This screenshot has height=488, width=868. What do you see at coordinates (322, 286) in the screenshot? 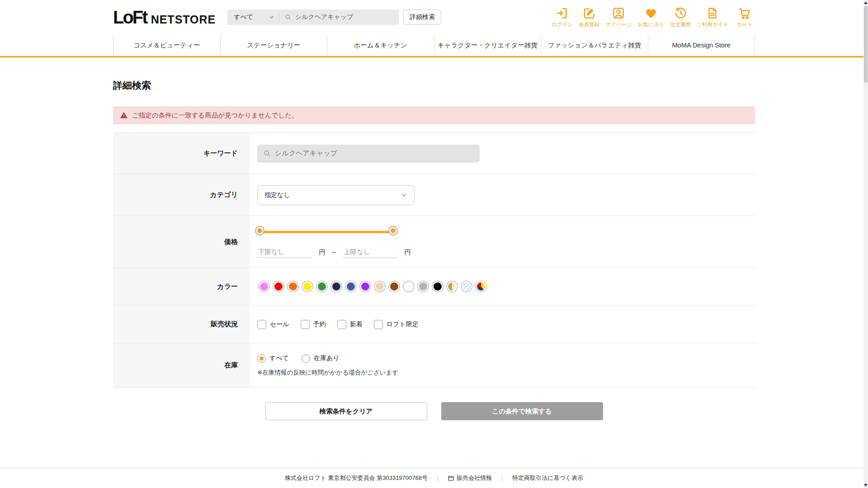
I see `color-swatch-green` at bounding box center [322, 286].